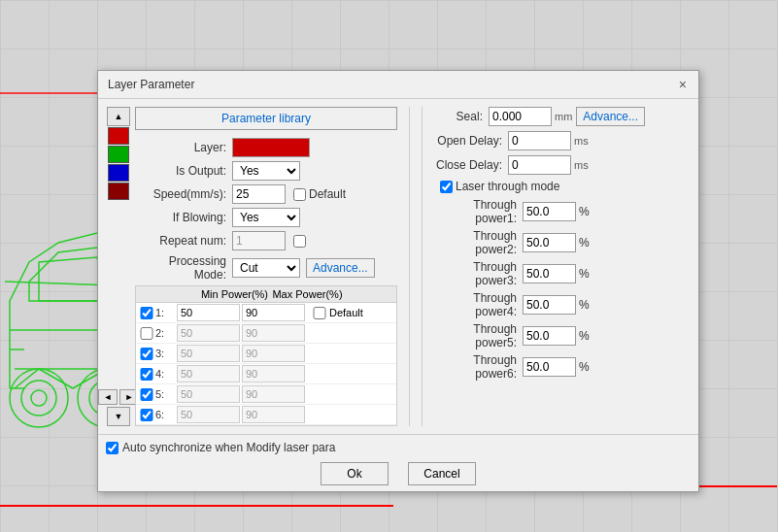 Image resolution: width=778 pixels, height=532 pixels. Describe the element at coordinates (581, 141) in the screenshot. I see `open-delay-unit: ms` at that location.